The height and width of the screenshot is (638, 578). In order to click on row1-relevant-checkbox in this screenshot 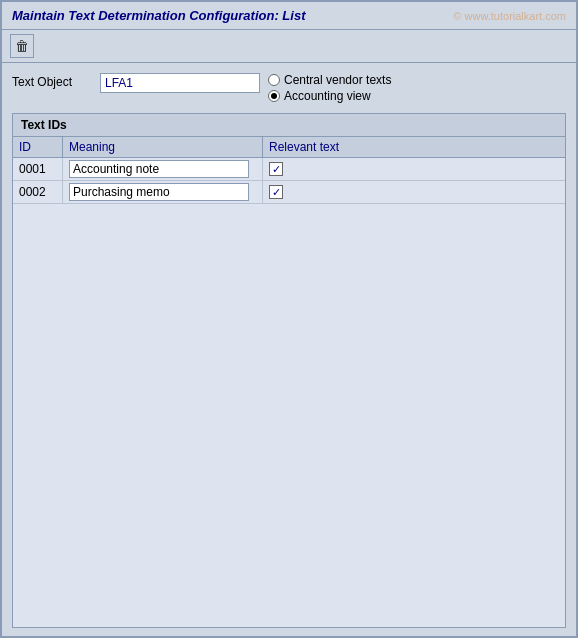, I will do `click(276, 169)`.